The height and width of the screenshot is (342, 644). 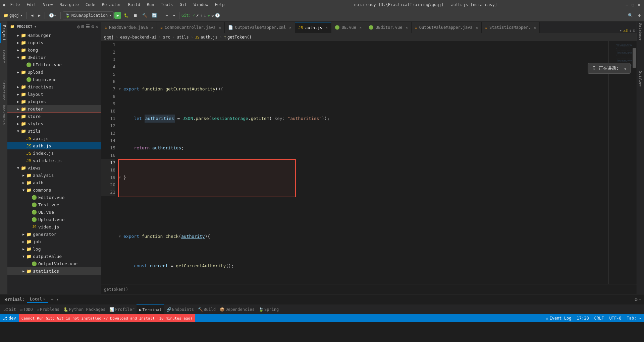 I want to click on breadcrumb-item-easybackend: easy-backend-ui, so click(x=138, y=37).